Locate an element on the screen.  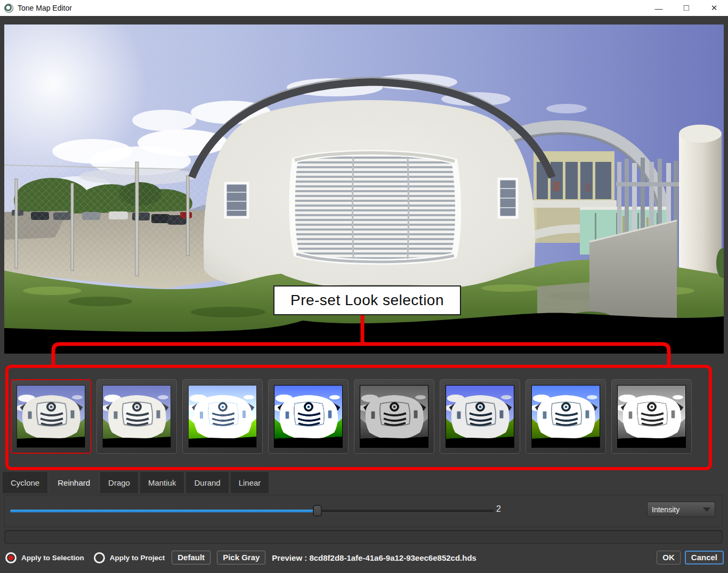
tonemap-operator-tabs: Cyclone Reinhard Drago Mantiuk Durand Li… is located at coordinates (135, 482).